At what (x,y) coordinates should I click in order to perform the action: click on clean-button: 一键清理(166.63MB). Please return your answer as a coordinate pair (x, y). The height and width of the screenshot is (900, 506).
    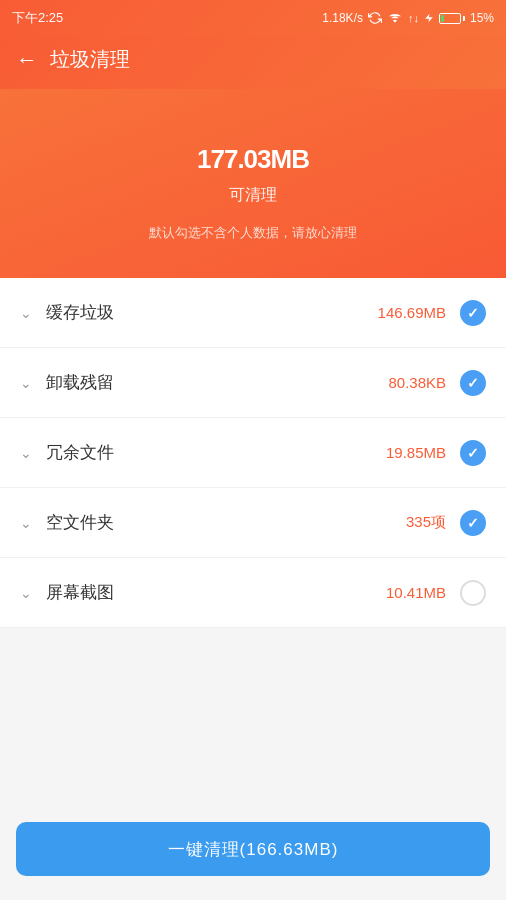
    Looking at the image, I should click on (253, 849).